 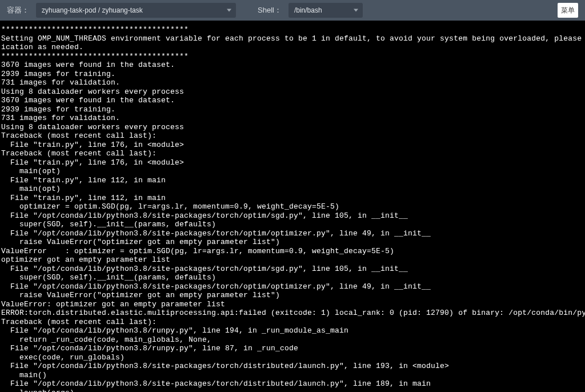 I want to click on header-bar: 容器： zyhuang-task-pod / zyhuang-task Shel…, so click(x=292, y=10).